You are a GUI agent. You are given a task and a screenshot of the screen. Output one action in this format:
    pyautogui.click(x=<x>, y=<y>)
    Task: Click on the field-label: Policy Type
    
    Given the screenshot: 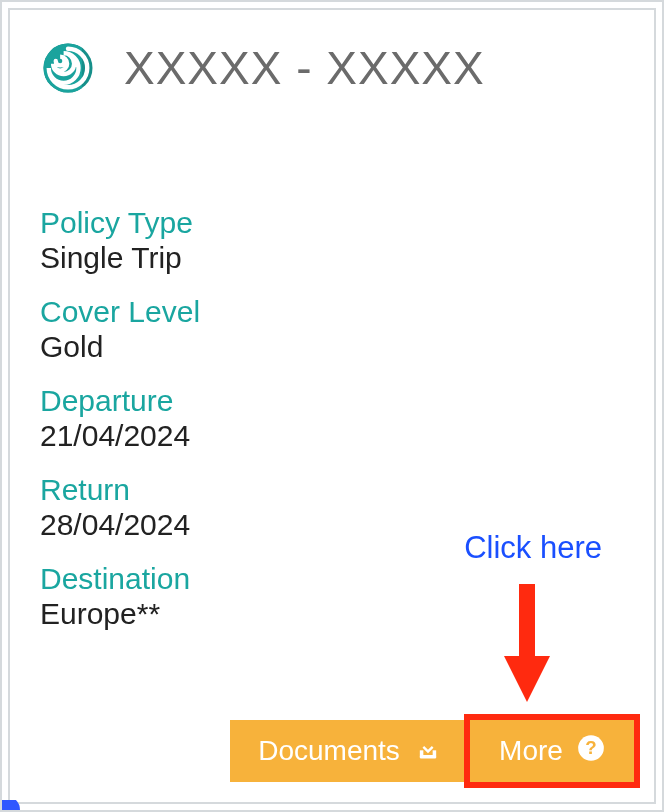 What is the action you would take?
    pyautogui.click(x=332, y=224)
    